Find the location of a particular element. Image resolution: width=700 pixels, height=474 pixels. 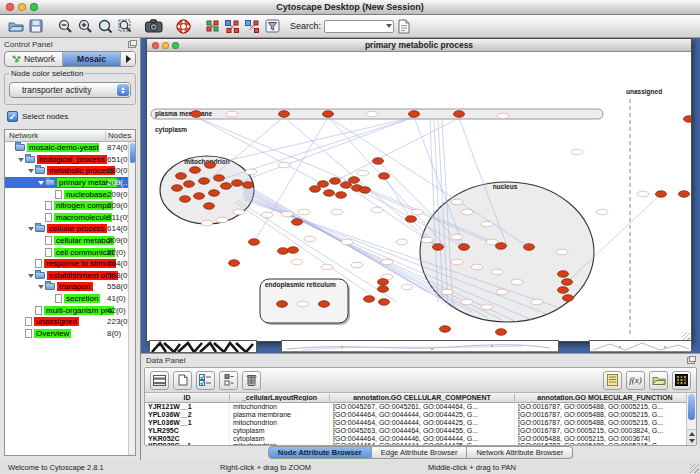

tab-network: Network is located at coordinates (34, 59).